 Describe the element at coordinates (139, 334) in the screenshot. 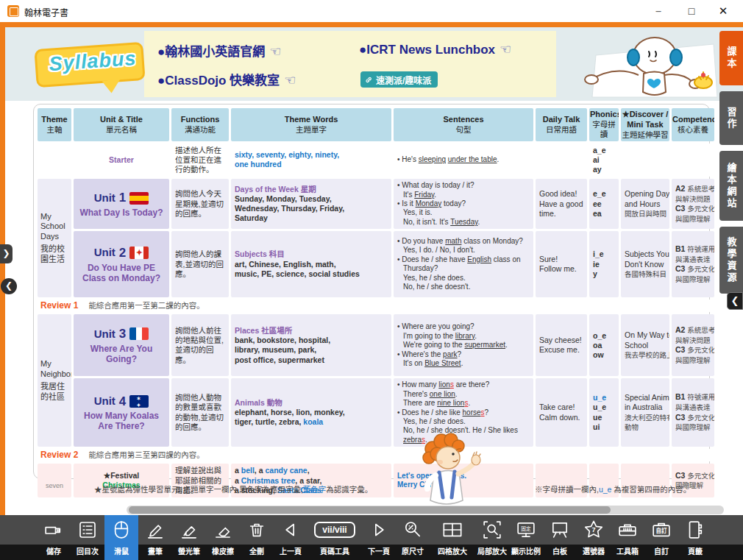

I see `france-flag-icon` at that location.